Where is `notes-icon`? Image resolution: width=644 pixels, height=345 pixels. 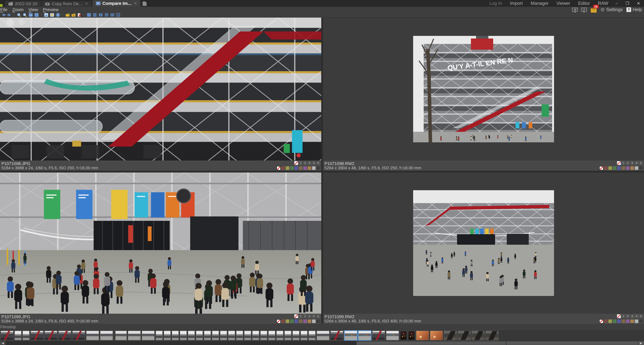
notes-icon is located at coordinates (144, 4).